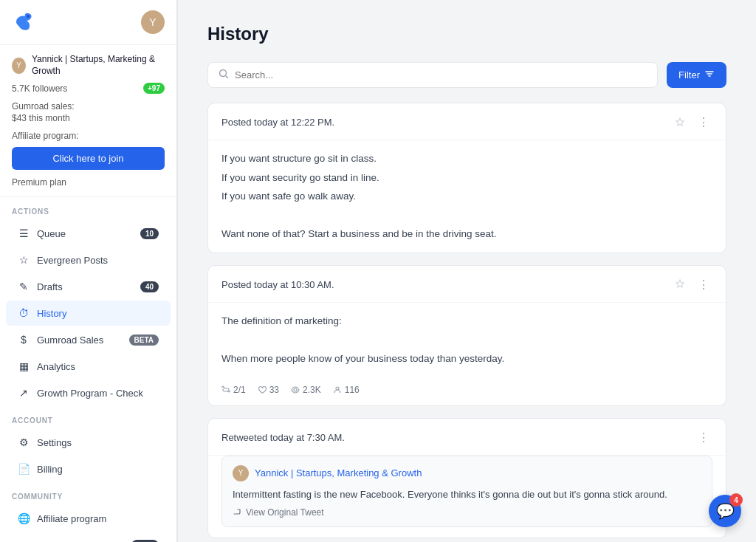 The image size is (756, 542). I want to click on history-icon: ⏱, so click(24, 313).